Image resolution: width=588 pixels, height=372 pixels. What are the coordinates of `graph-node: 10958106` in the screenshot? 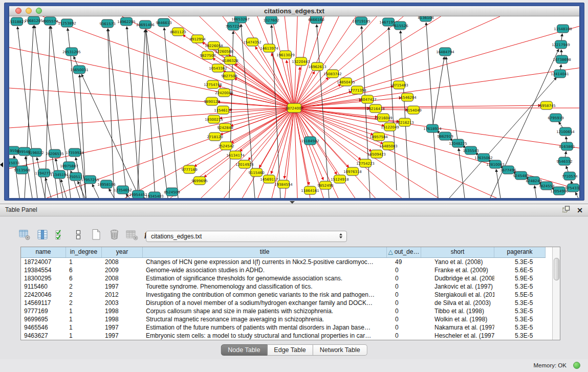 It's located at (106, 184).